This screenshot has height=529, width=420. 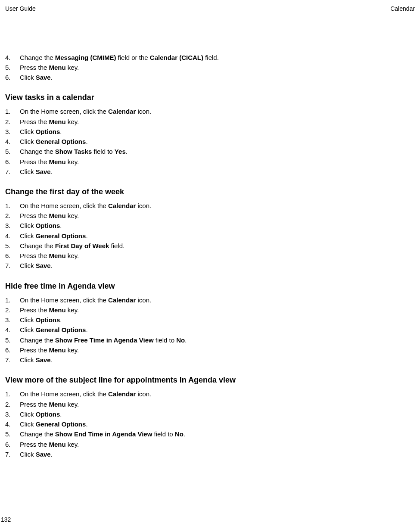 I want to click on step-text: Change the Messaging (CMIME) field or th…, so click(x=119, y=58).